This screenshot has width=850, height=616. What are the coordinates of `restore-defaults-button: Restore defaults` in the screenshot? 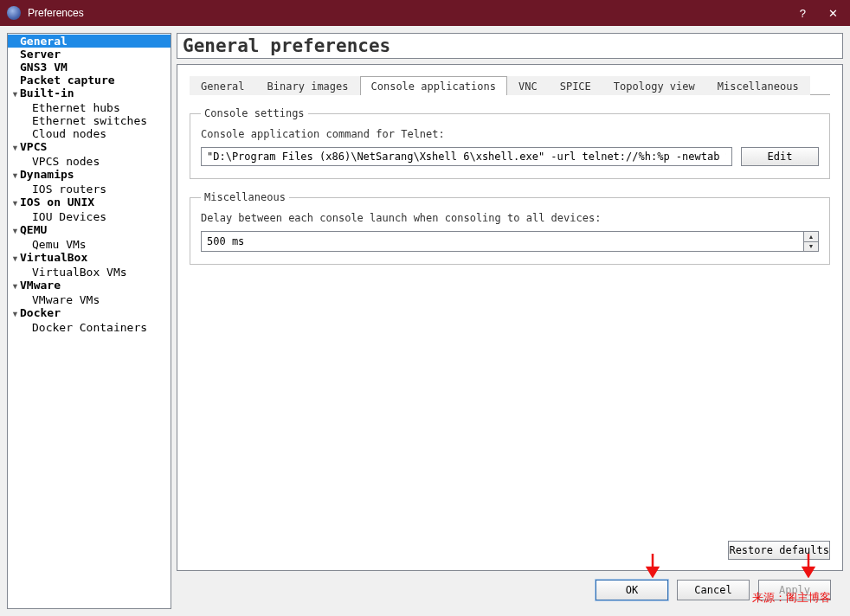 It's located at (779, 550).